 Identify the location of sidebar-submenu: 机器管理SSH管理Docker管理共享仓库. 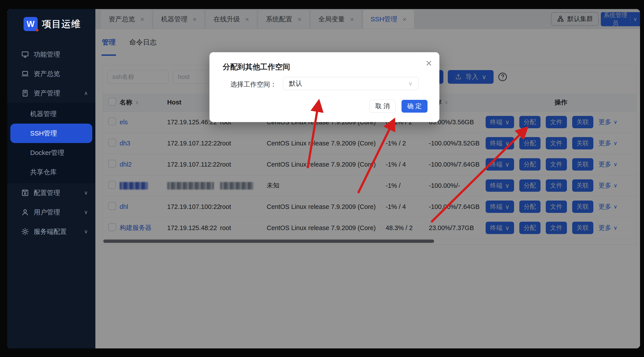
(51, 143).